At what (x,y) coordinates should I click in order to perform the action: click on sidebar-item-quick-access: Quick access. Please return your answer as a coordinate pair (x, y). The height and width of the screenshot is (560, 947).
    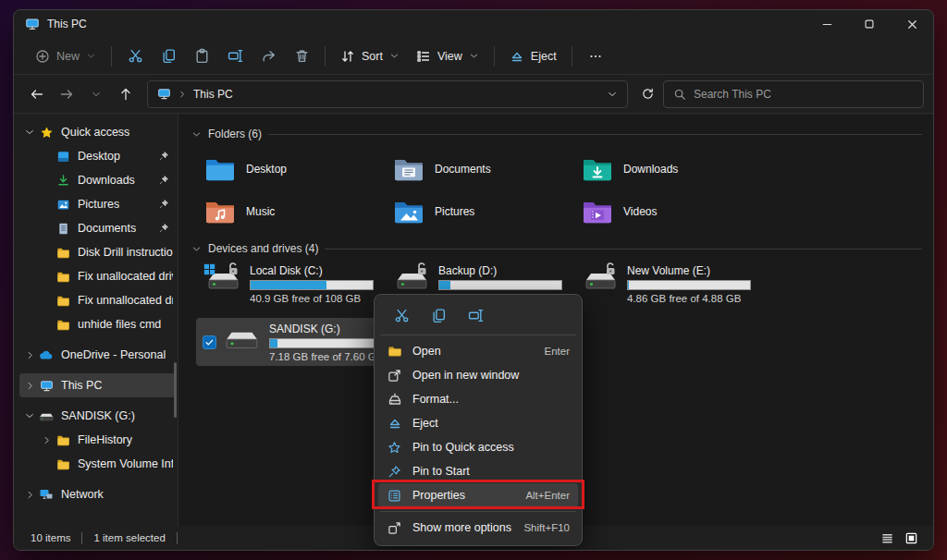
    Looking at the image, I should click on (97, 132).